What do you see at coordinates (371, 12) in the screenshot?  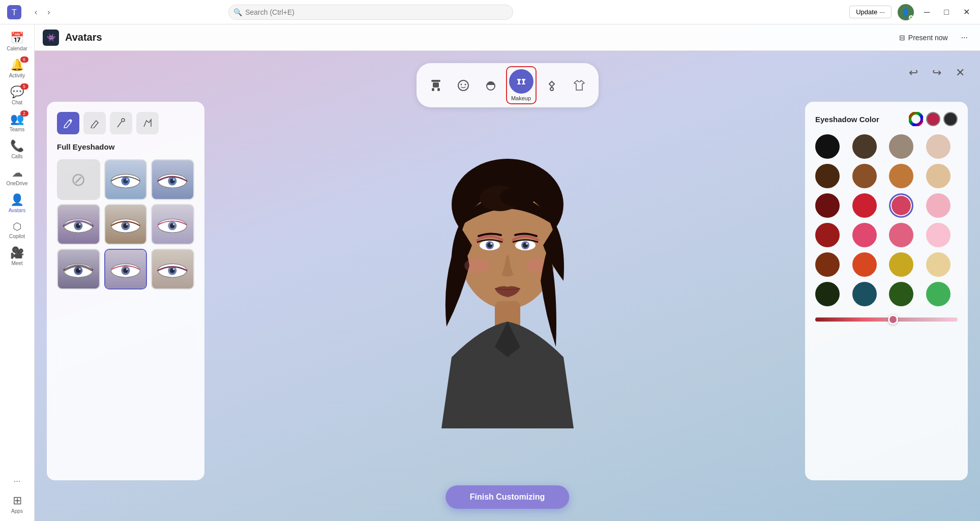 I see `search-input` at bounding box center [371, 12].